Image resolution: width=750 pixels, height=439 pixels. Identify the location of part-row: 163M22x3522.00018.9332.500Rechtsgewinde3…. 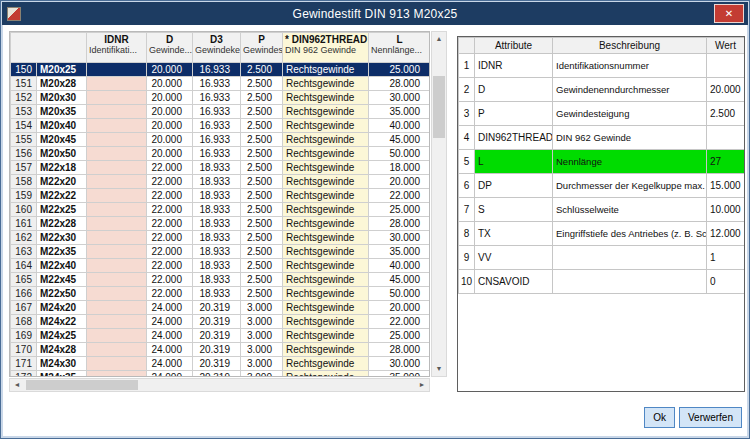
(221, 252).